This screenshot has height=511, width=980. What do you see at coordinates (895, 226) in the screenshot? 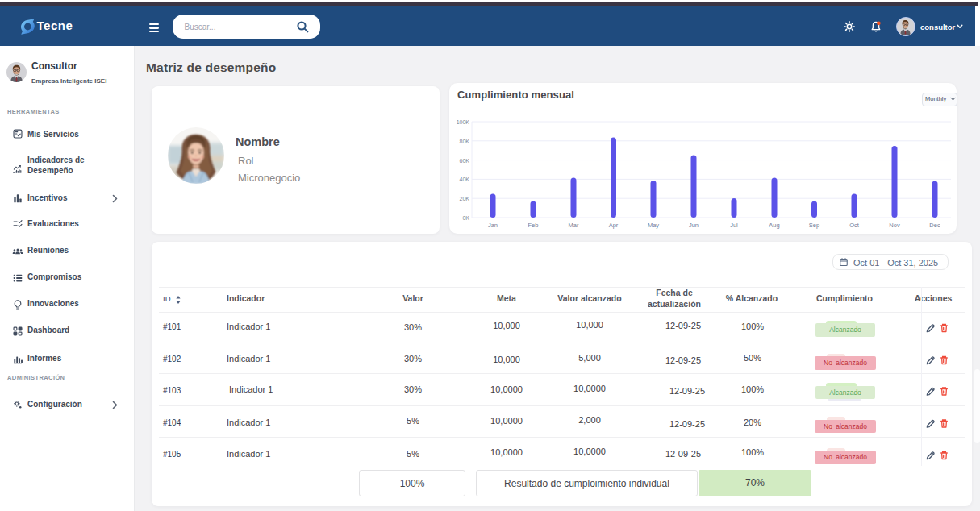
I see `svg-text: Nov` at bounding box center [895, 226].